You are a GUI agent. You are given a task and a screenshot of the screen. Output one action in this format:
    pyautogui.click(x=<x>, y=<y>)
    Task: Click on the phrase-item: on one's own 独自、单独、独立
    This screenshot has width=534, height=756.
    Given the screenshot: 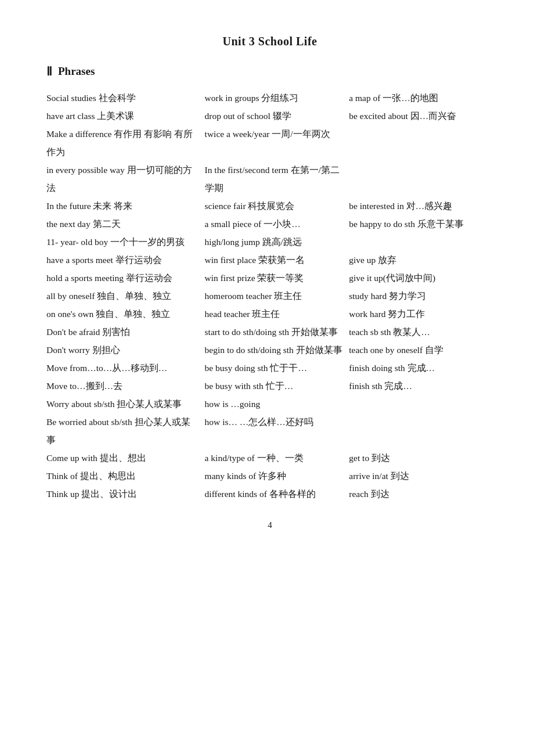 What is the action you would take?
    pyautogui.click(x=125, y=314)
    